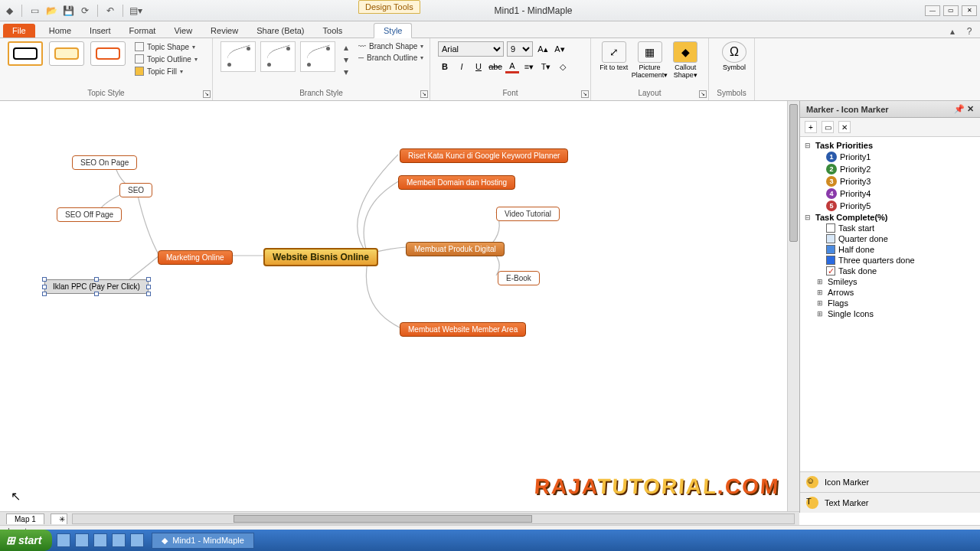 Image resolution: width=980 pixels, height=551 pixels. I want to click on panel-add-icon: +, so click(811, 127).